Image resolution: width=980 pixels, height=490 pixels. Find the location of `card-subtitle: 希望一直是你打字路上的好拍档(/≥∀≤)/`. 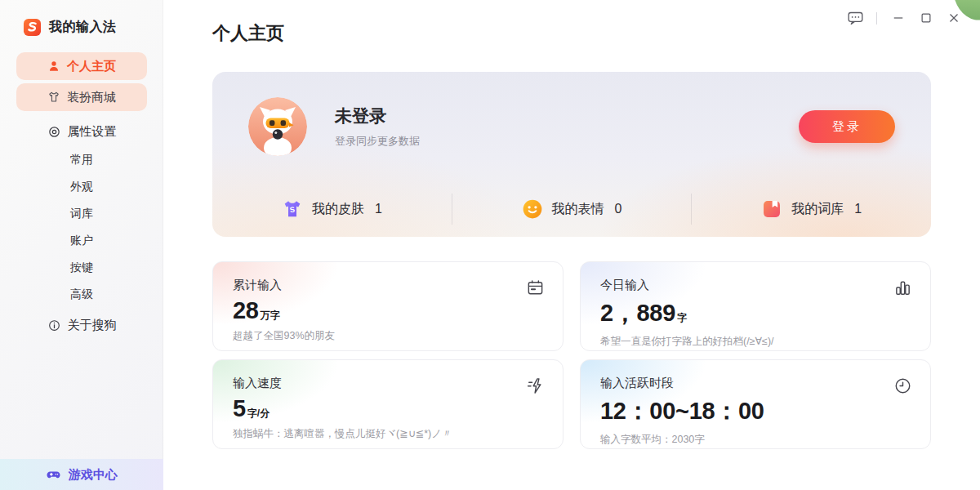

card-subtitle: 希望一直是你打字路上的好拍档(/≥∀≤)/ is located at coordinates (755, 341).